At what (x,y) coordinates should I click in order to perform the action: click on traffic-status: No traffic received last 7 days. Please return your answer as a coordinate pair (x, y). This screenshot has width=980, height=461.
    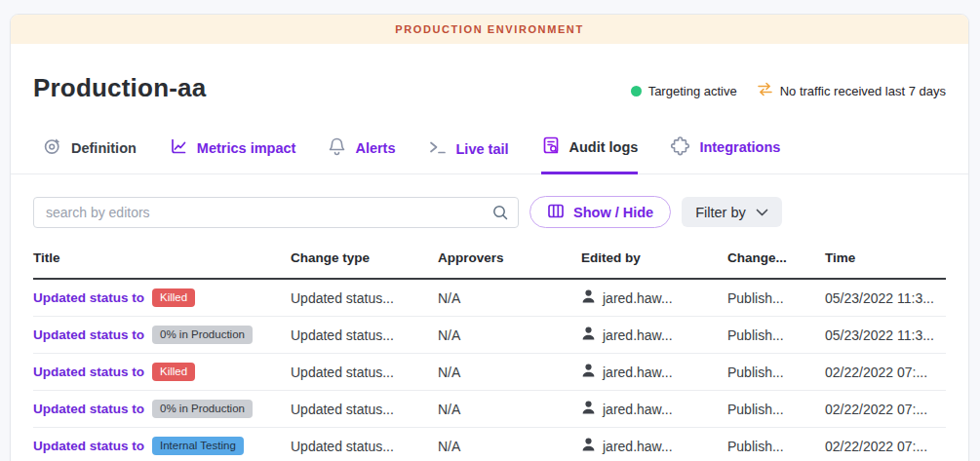
    Looking at the image, I should click on (851, 91).